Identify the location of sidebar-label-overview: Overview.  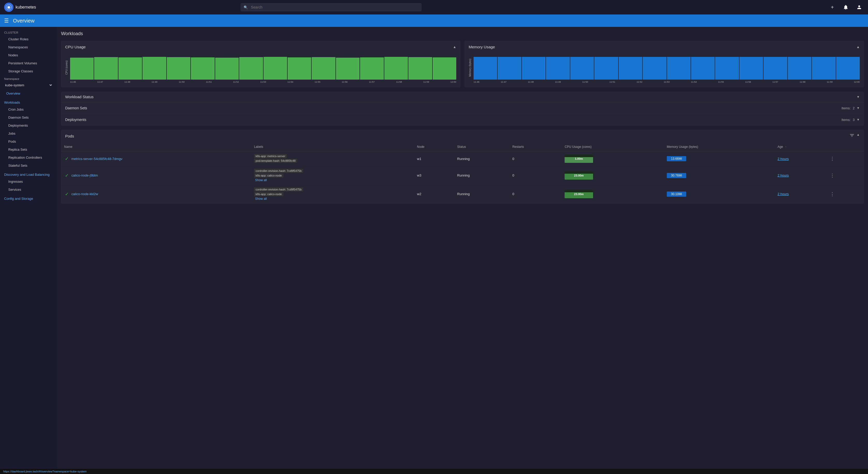
(13, 94).